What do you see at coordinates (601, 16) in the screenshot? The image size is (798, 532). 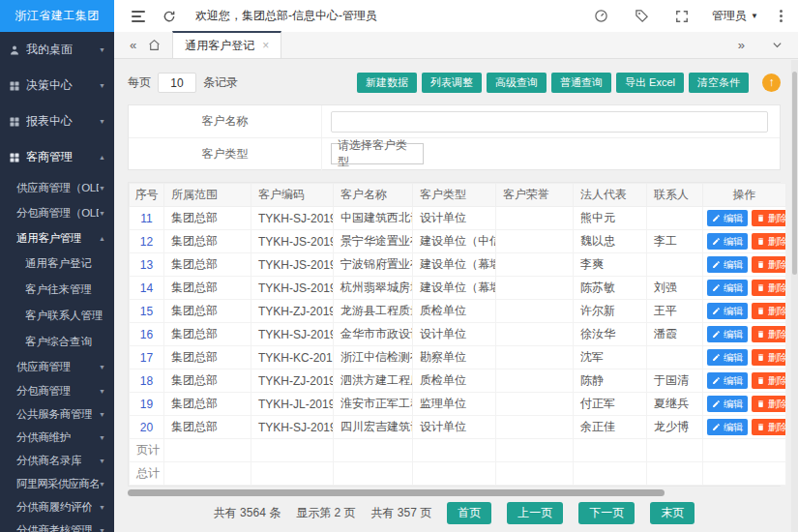 I see `dashboard-gauge-icon` at bounding box center [601, 16].